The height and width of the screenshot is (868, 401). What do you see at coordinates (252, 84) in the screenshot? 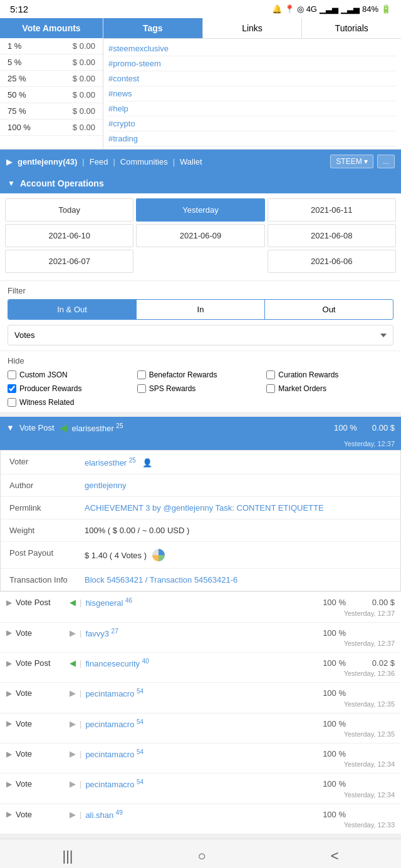
I see `tags-panel: Tags Links Tutorials #steemexclusive#pro…` at bounding box center [252, 84].